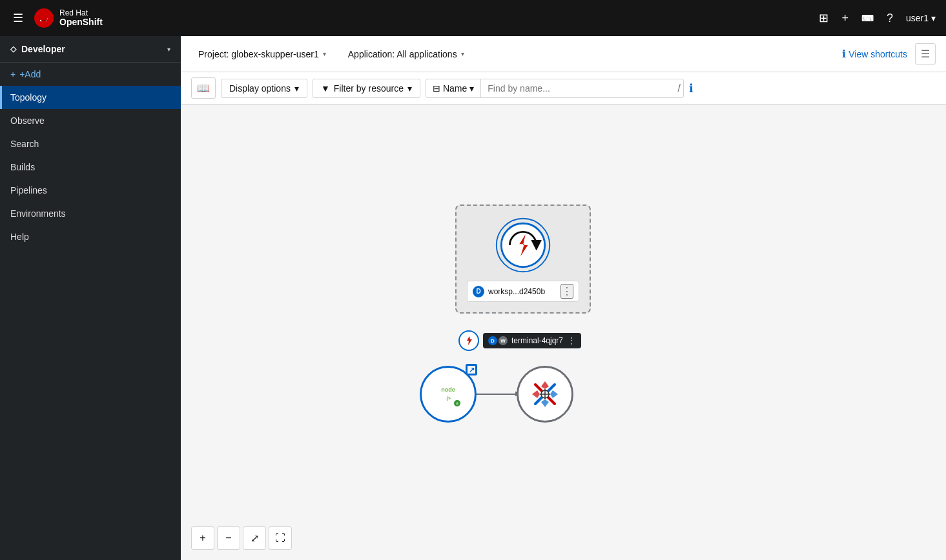 The height and width of the screenshot is (560, 946). I want to click on nodejs-node: ↗ node .js ®, so click(448, 394).